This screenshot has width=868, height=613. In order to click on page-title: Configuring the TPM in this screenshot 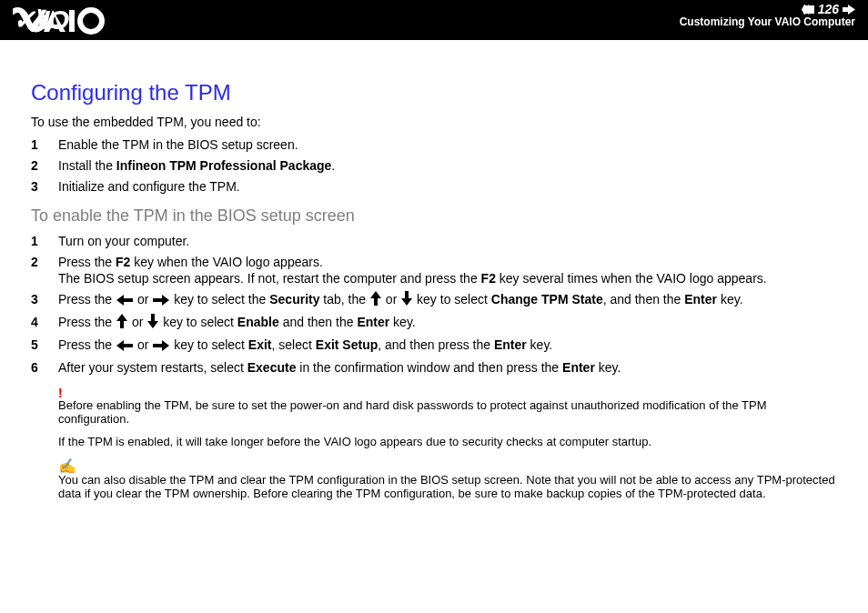, I will do `click(434, 93)`.